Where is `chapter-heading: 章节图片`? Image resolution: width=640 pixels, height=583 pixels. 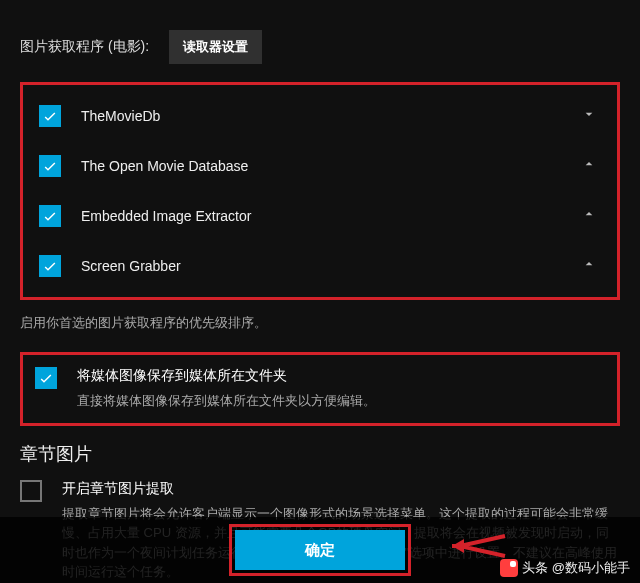 chapter-heading: 章节图片 is located at coordinates (320, 454).